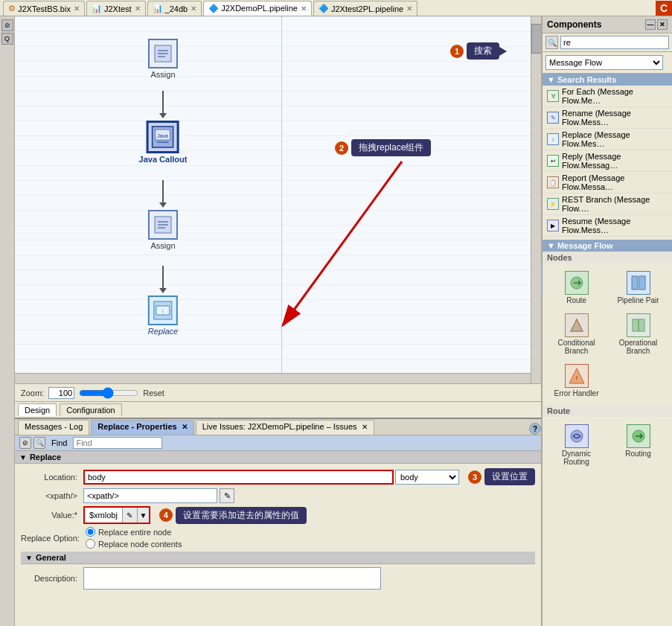 Image resolution: width=672 pixels, height=626 pixels. Describe the element at coordinates (164, 142) in the screenshot. I see `node-javacallout: Java Java Callout` at that location.